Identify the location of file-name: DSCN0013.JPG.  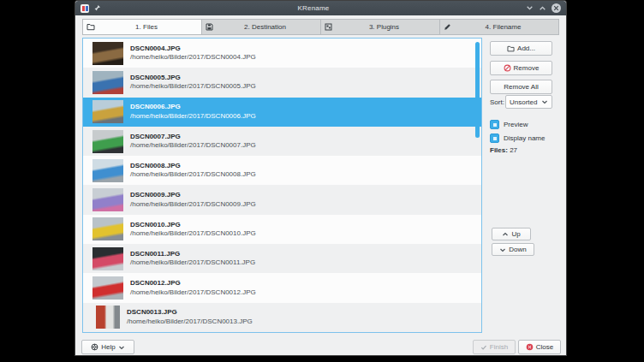
(190, 312).